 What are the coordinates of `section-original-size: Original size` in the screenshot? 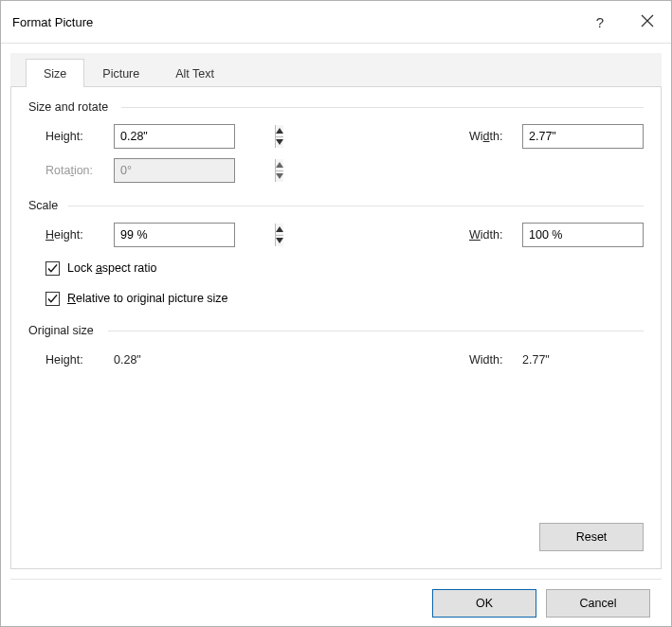 It's located at (336, 331).